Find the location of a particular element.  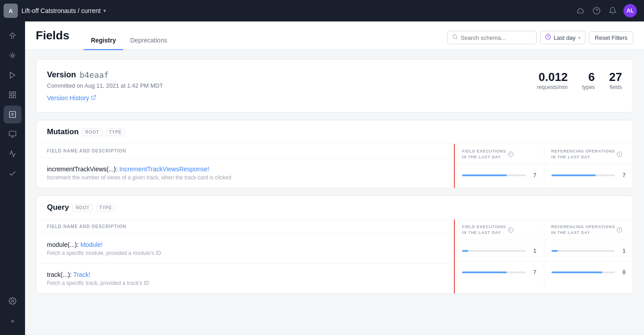

external-link-icon is located at coordinates (93, 98).